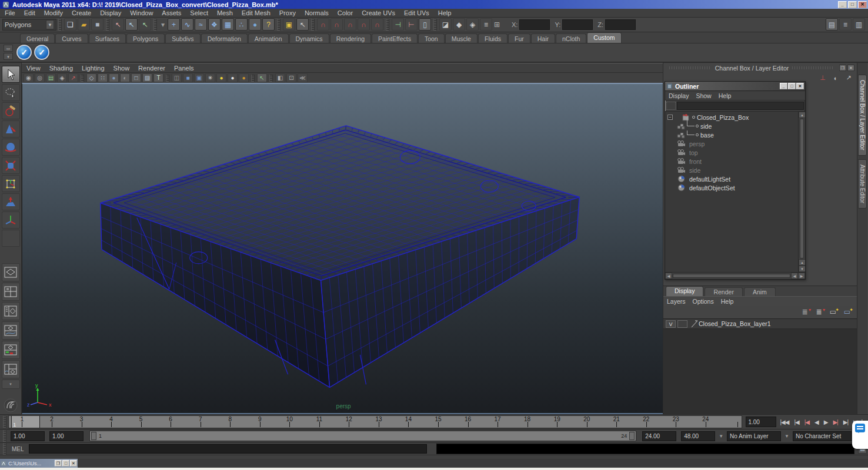 This screenshot has width=868, height=470. I want to click on shelf-tab-painteffects: PaintEffects, so click(395, 38).